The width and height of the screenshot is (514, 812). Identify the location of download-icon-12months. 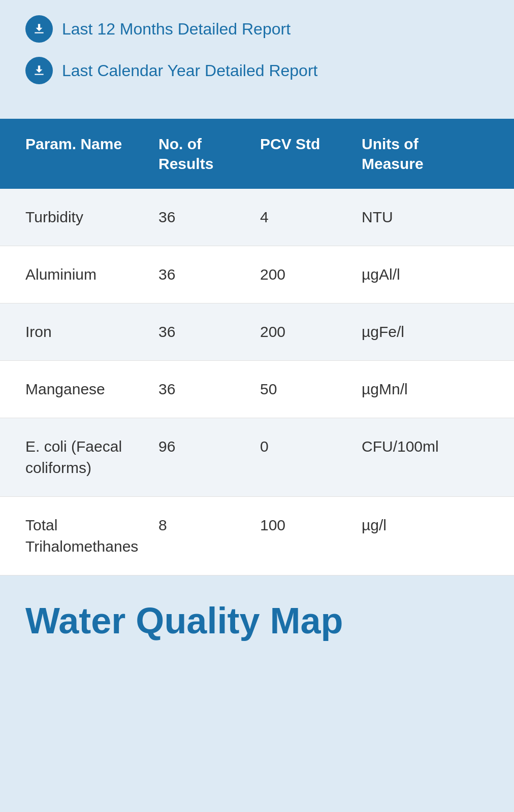
(39, 29).